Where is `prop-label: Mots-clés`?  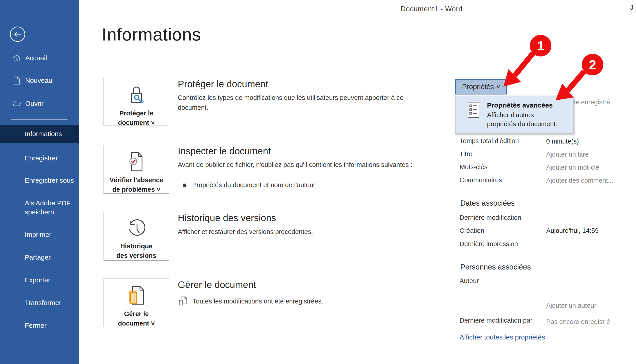
prop-label: Mots-clés is located at coordinates (474, 167).